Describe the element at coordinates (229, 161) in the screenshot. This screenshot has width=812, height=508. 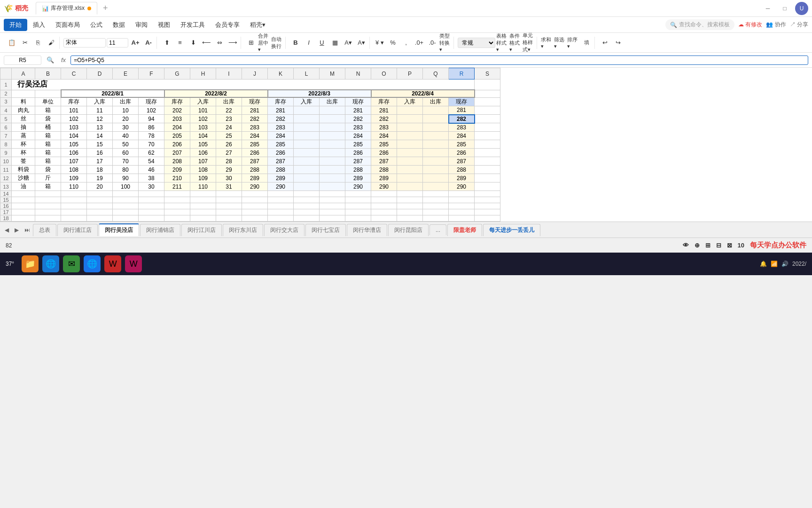
I see `cell-I10: 28` at that location.